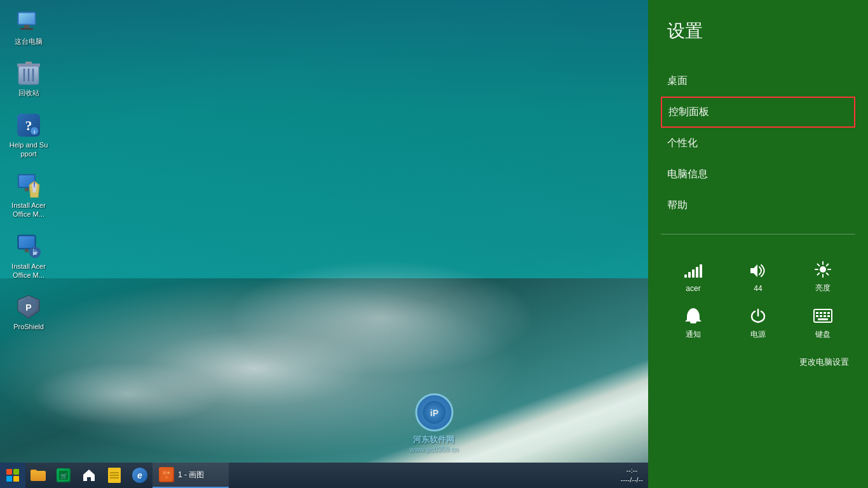 This screenshot has width=868, height=488. What do you see at coordinates (823, 323) in the screenshot?
I see `keyboard-icon-item: 键盘` at bounding box center [823, 323].